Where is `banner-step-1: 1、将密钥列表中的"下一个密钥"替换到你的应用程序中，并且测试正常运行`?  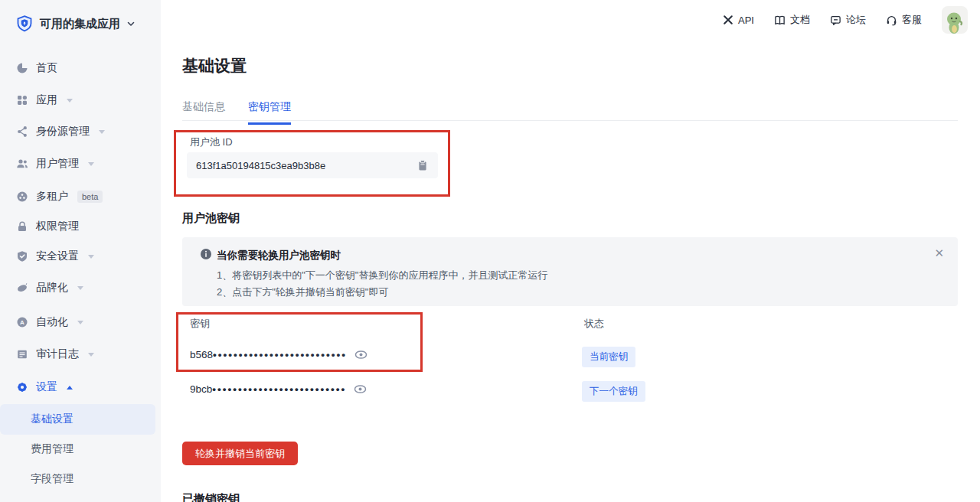 banner-step-1: 1、将密钥列表中的"下一个密钥"替换到你的应用程序中，并且测试正常运行 is located at coordinates (382, 275).